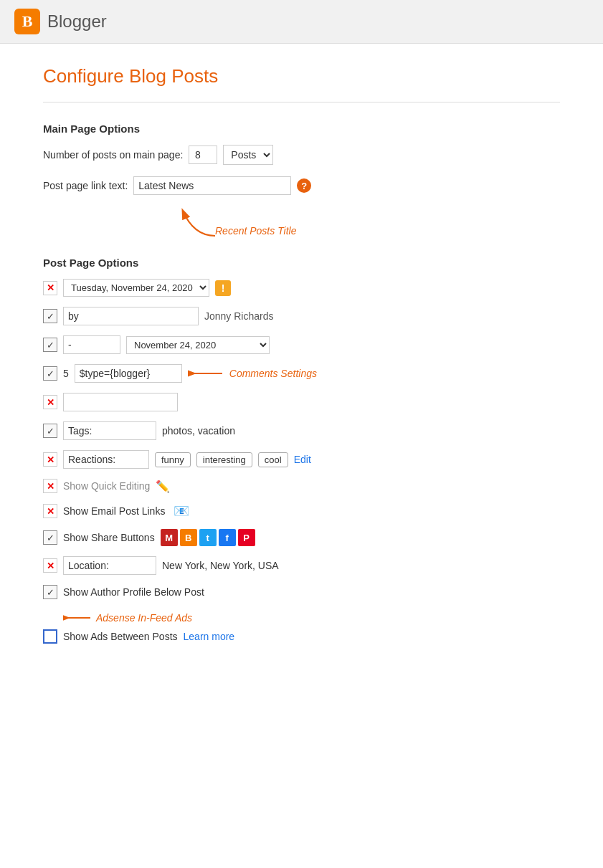  What do you see at coordinates (50, 511) in the screenshot?
I see `email-links-checkbox: ✕` at bounding box center [50, 511].